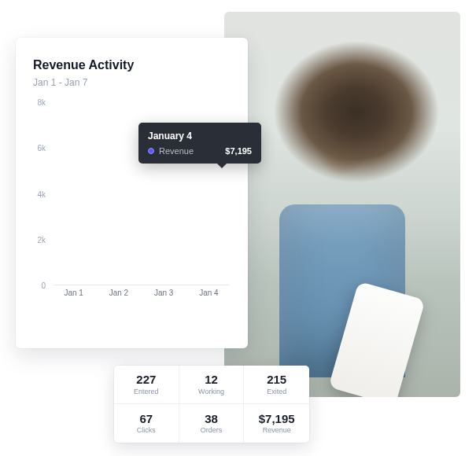 The image size is (476, 456). What do you see at coordinates (146, 423) in the screenshot?
I see `stat-cell: 67Clicks` at bounding box center [146, 423].